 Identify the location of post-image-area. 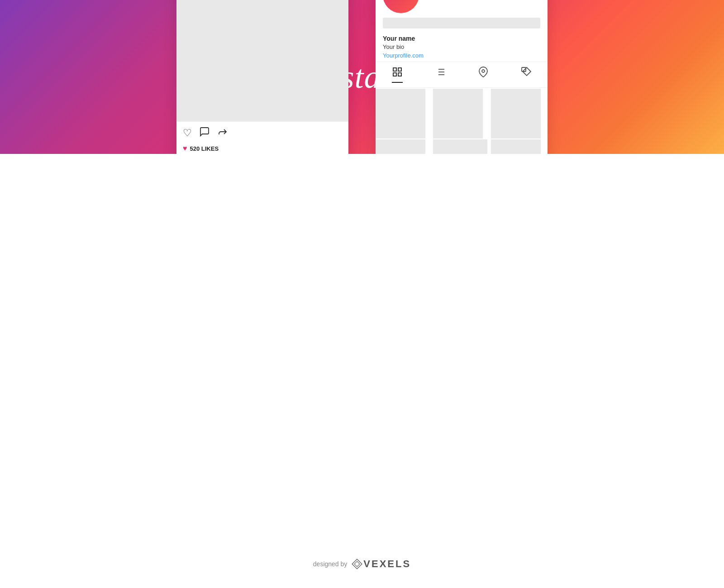
(262, 61).